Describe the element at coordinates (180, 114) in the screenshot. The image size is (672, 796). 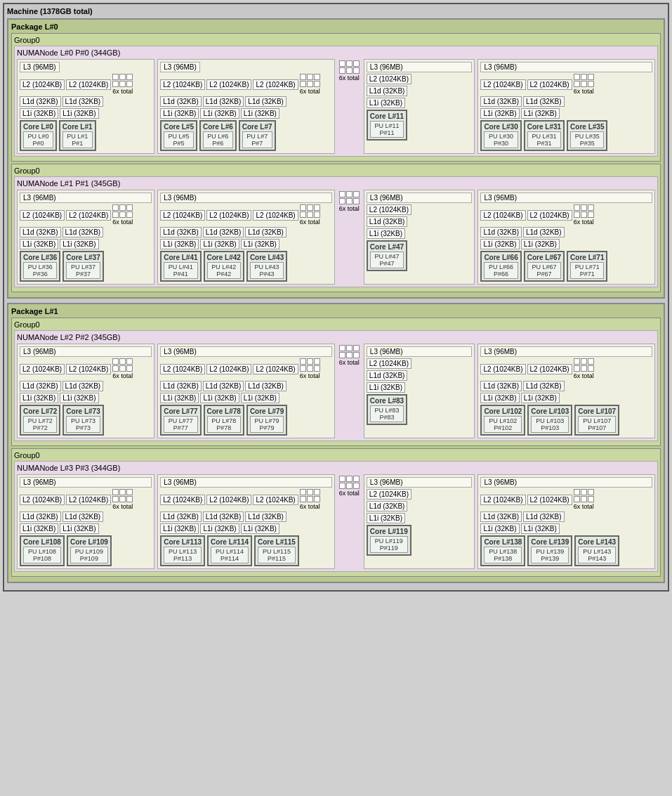
I see `l1i-1-0: L1i (32KB)` at that location.